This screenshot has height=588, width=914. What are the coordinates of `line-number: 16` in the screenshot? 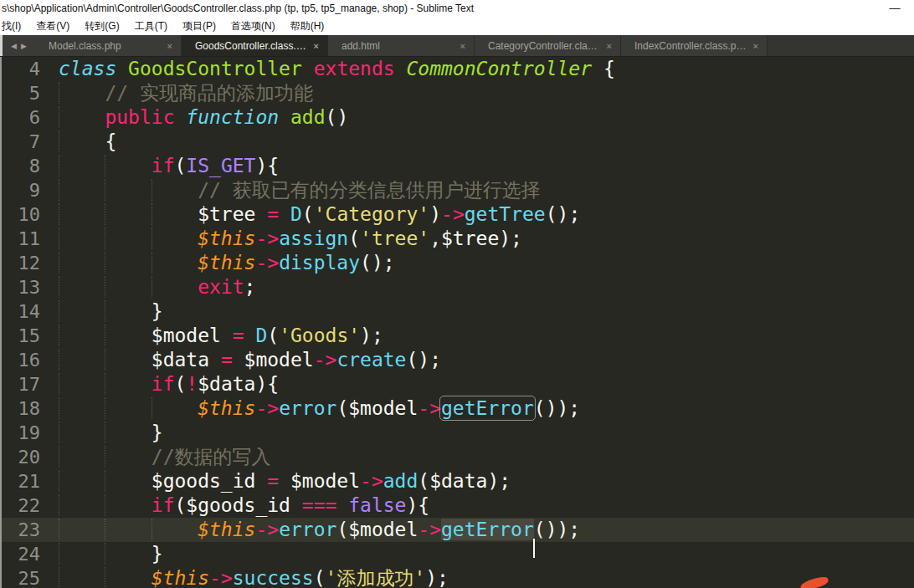 It's located at (29, 360).